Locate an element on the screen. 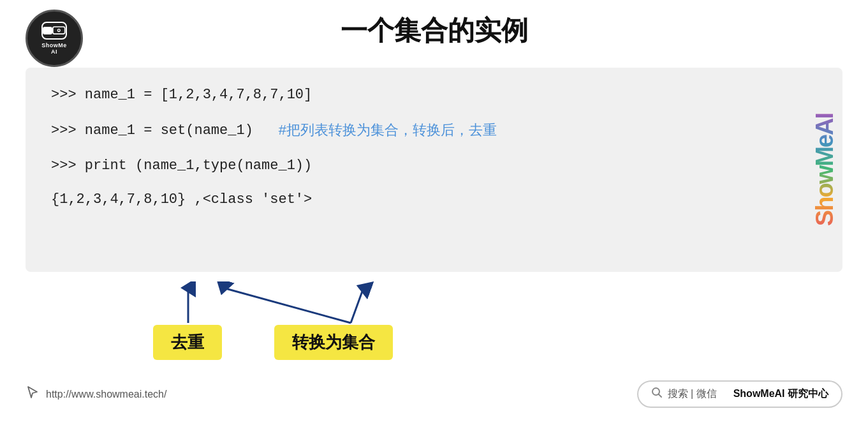 The height and width of the screenshot is (434, 868). watermark-text: ShowMeAI is located at coordinates (825, 170).